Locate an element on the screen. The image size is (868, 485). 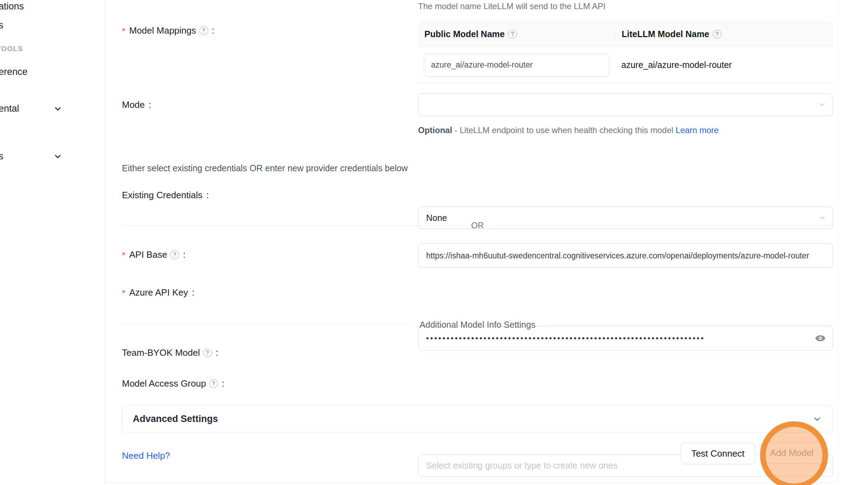
api-base-input is located at coordinates (626, 256).